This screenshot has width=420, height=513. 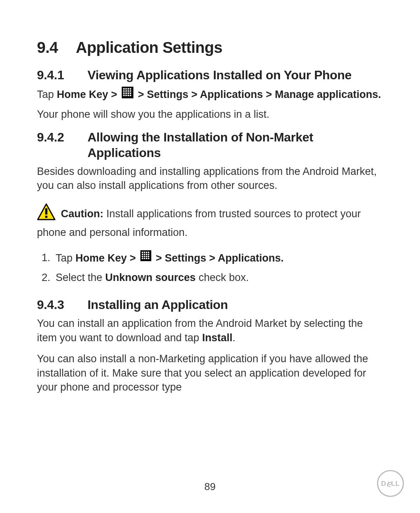 What do you see at coordinates (390, 484) in the screenshot?
I see `svg-text: DELL` at bounding box center [390, 484].